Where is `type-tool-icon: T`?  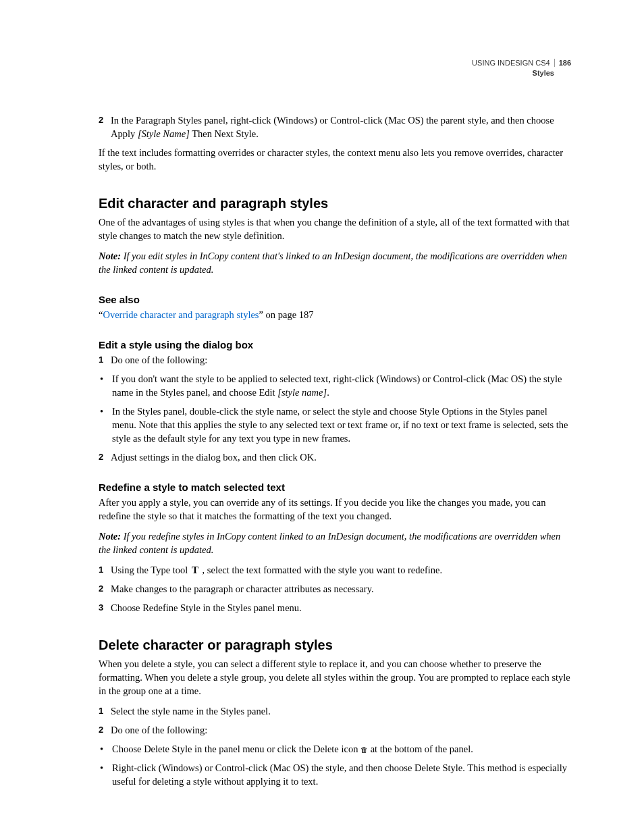
type-tool-icon: T is located at coordinates (195, 570).